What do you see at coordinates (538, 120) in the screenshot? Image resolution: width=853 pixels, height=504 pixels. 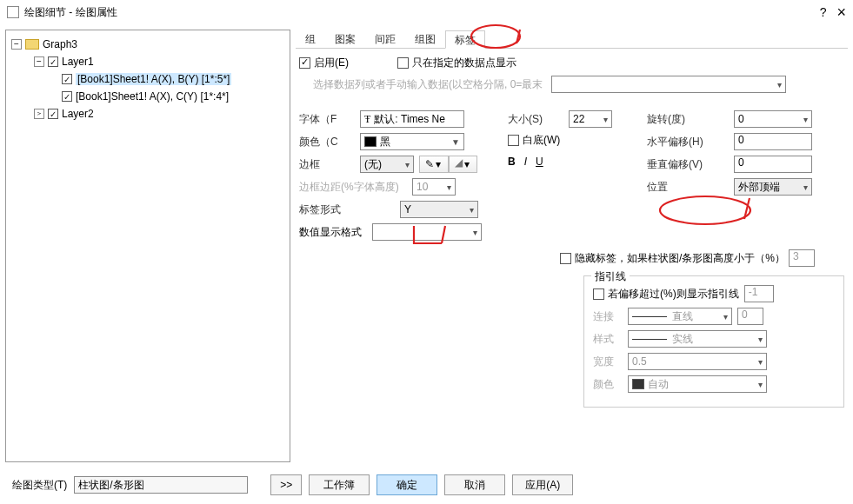 I see `size-label: 大小(S)` at bounding box center [538, 120].